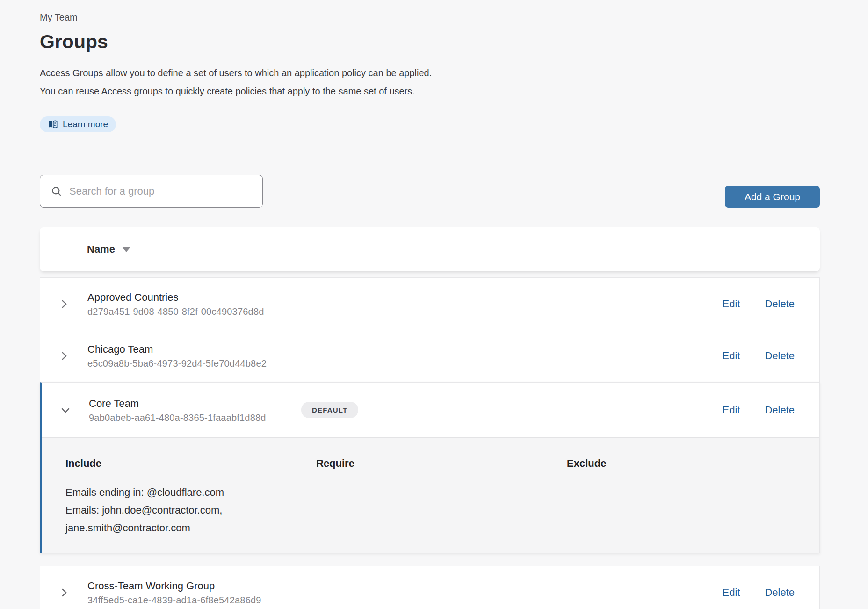 This screenshot has width=868, height=609. What do you see at coordinates (65, 410) in the screenshot?
I see `chevron-down-icon` at bounding box center [65, 410].